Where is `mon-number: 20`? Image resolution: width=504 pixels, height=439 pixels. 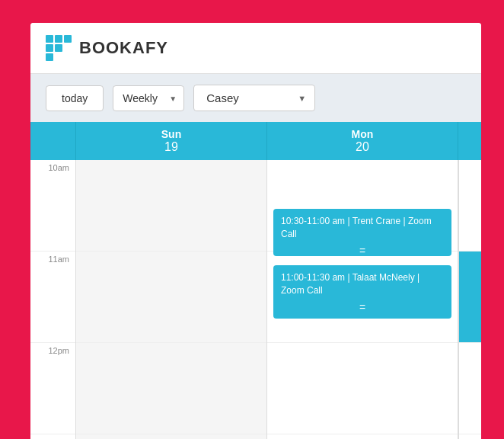 mon-number: 20 is located at coordinates (362, 147).